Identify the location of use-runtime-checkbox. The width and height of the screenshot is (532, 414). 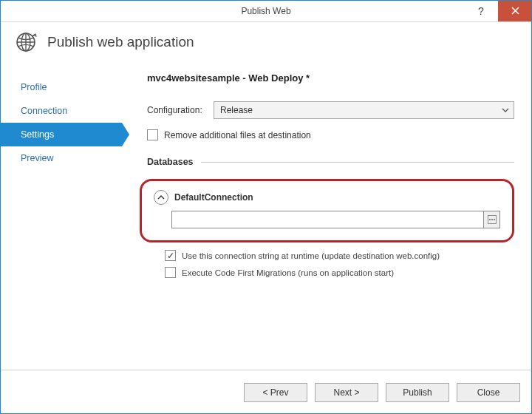
(170, 256).